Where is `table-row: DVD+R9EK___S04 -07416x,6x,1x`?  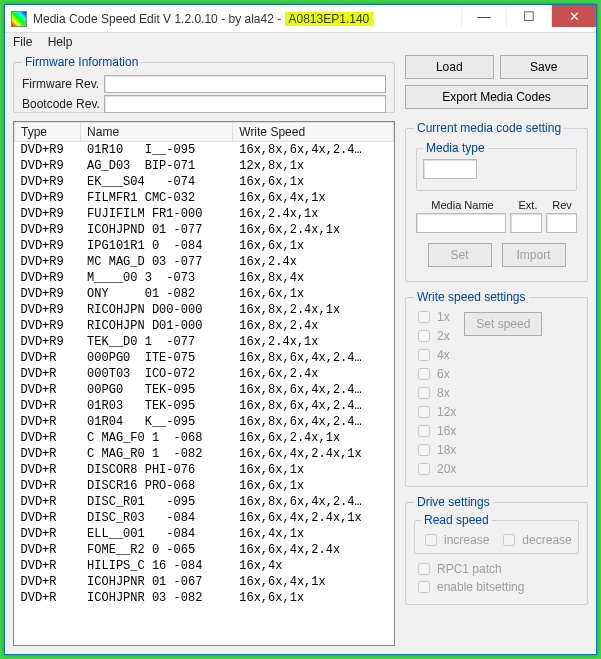
table-row: DVD+R9EK___S04 -07416x,6x,1x is located at coordinates (204, 182).